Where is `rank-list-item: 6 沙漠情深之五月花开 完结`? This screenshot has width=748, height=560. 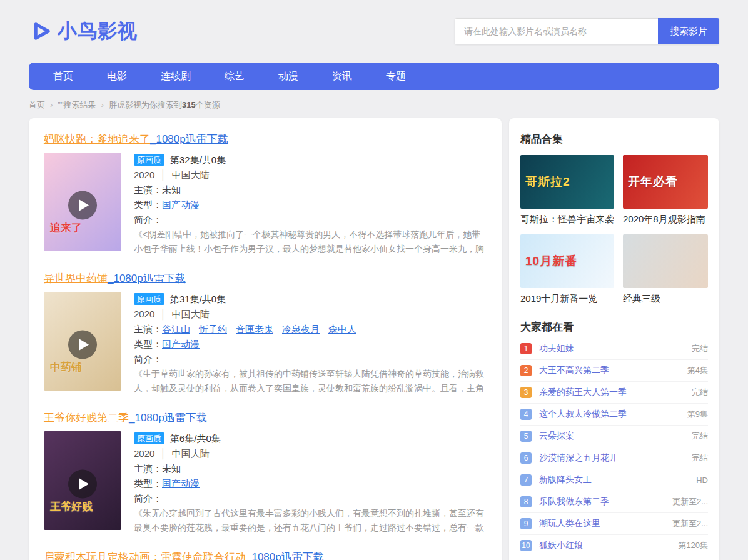
rank-list-item: 6 沙漠情深之五月花开 完结 is located at coordinates (614, 459).